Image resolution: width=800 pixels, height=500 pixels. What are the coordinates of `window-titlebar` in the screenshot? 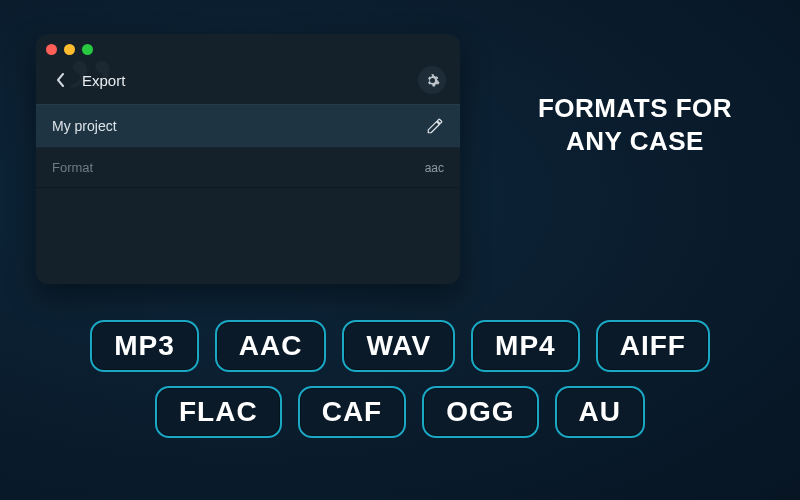 It's located at (248, 49).